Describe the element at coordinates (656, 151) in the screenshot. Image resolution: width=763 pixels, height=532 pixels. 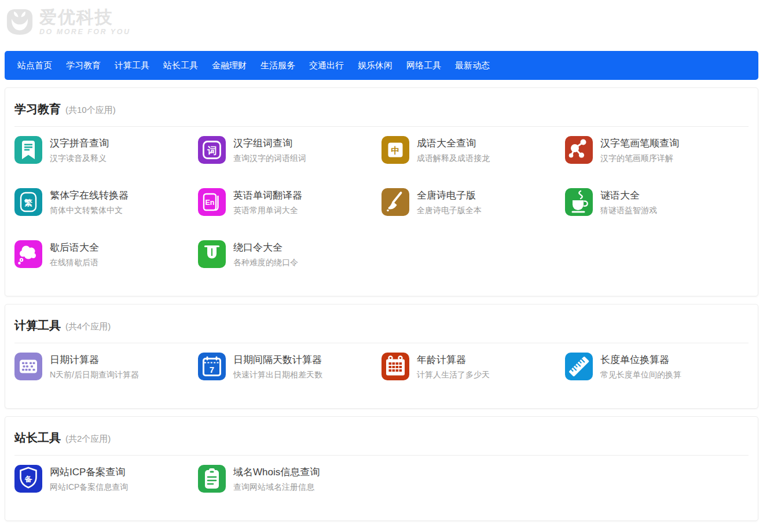
I see `app-bihua-bishun: 汉字笔画笔顺查询汉字的笔画顺序详解` at that location.